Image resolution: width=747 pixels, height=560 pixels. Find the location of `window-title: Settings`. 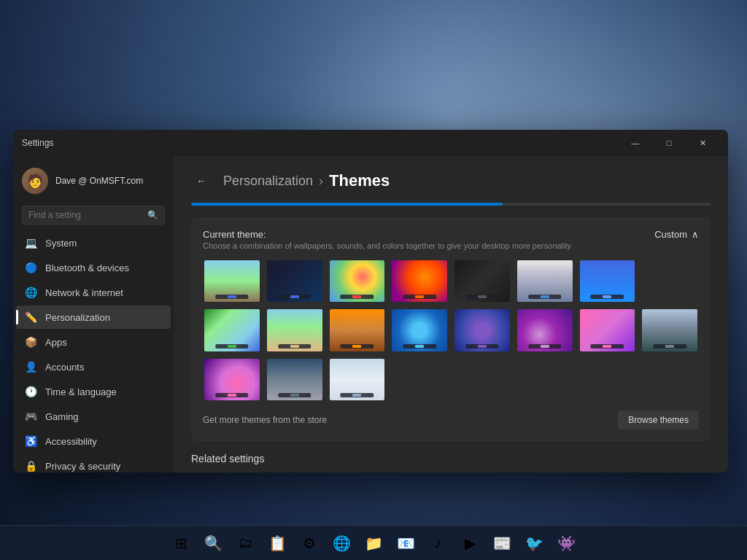

window-title: Settings is located at coordinates (320, 143).